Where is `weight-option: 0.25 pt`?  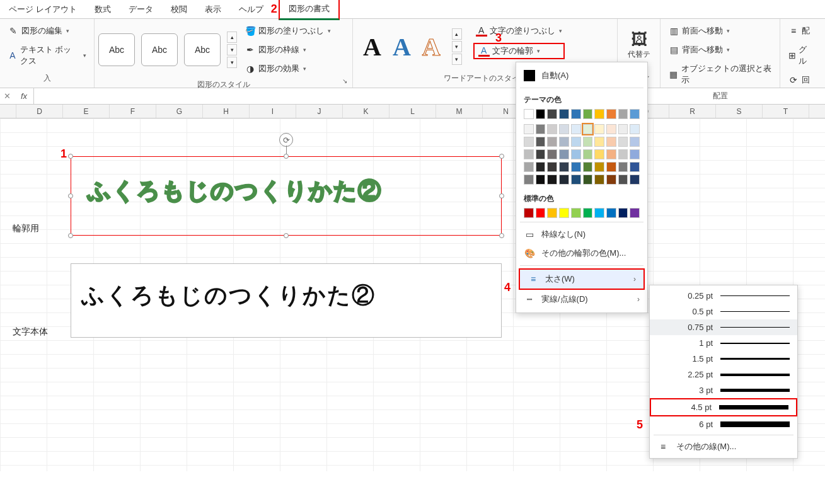 weight-option: 0.25 pt is located at coordinates (724, 296).